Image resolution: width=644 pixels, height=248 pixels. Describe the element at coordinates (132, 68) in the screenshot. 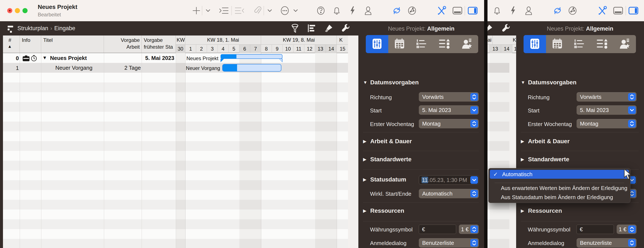

I see `row-work: 2 Tage` at that location.